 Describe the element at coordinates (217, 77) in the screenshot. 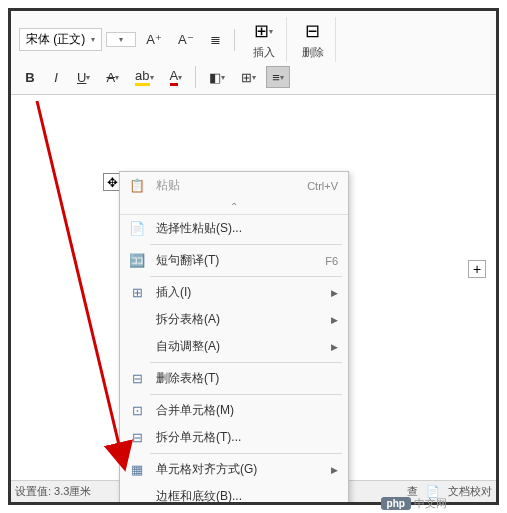

I see `fill-color-button: ◧▾` at that location.